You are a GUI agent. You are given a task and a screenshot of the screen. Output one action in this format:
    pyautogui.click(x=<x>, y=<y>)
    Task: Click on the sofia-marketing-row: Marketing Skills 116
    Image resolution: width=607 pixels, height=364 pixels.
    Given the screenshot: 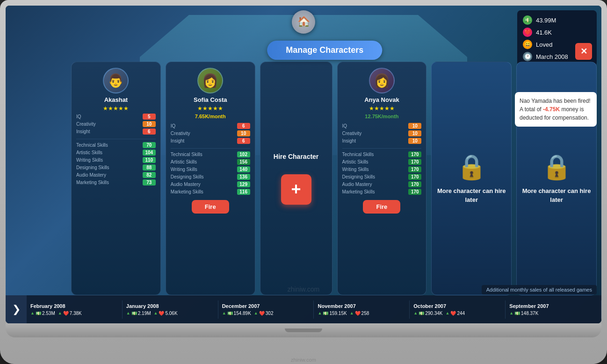 What is the action you would take?
    pyautogui.click(x=210, y=192)
    